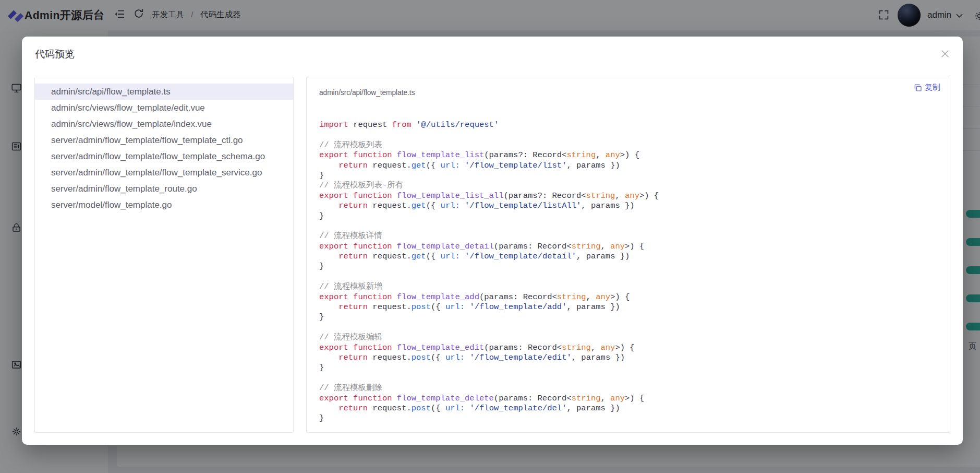  What do you see at coordinates (632, 298) in the screenshot?
I see `code-line: export function flow_template_add(params…` at bounding box center [632, 298].